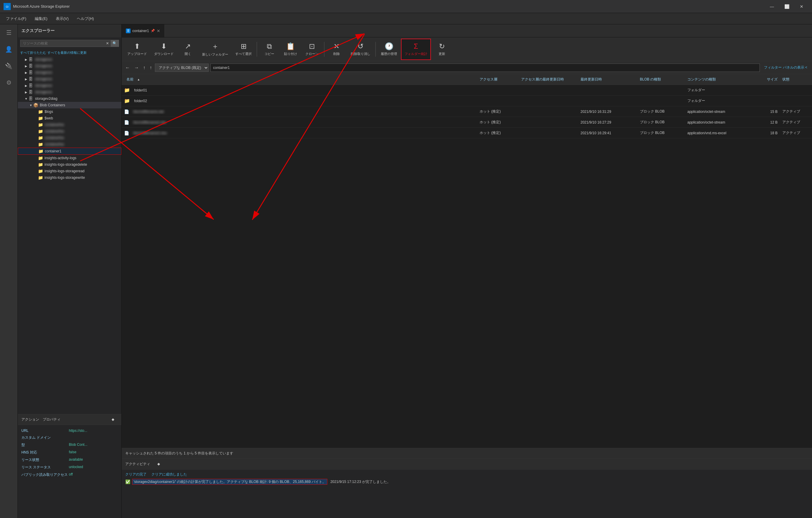 The width and height of the screenshot is (812, 518). What do you see at coordinates (312, 54) in the screenshot?
I see `clone-label: クローン` at bounding box center [312, 54].